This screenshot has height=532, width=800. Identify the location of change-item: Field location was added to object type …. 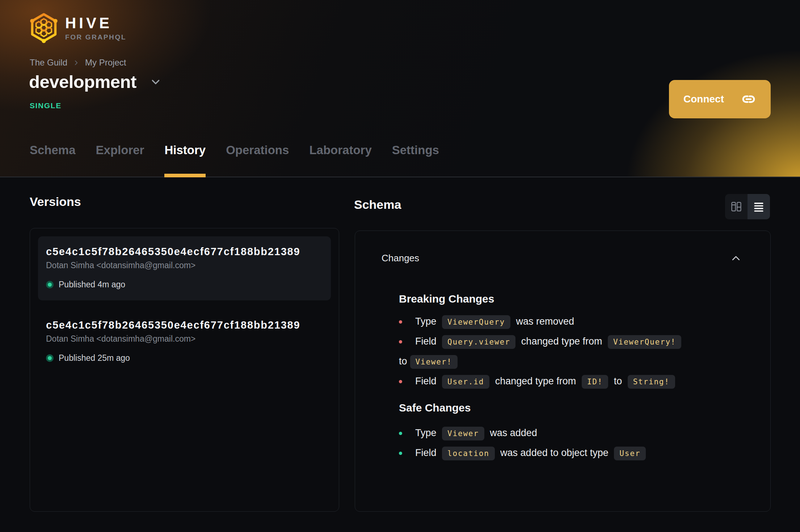
(566, 453).